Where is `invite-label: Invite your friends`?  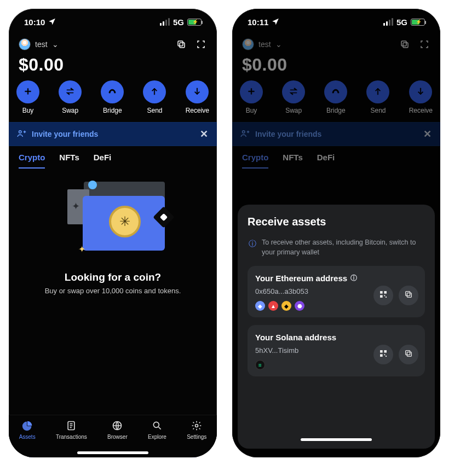 invite-label: Invite your friends is located at coordinates (65, 134).